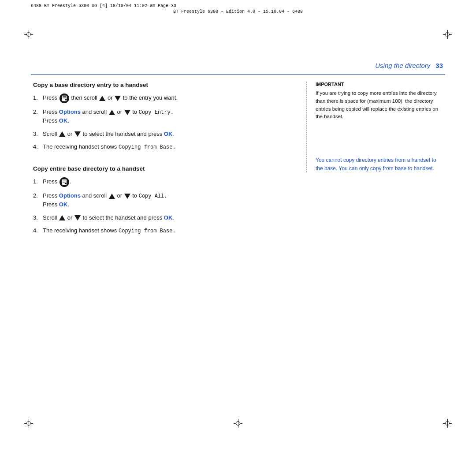 The height and width of the screenshot is (452, 476). Describe the element at coordinates (379, 164) in the screenshot. I see `blue-note: You cannot copy directory entries from a…` at that location.